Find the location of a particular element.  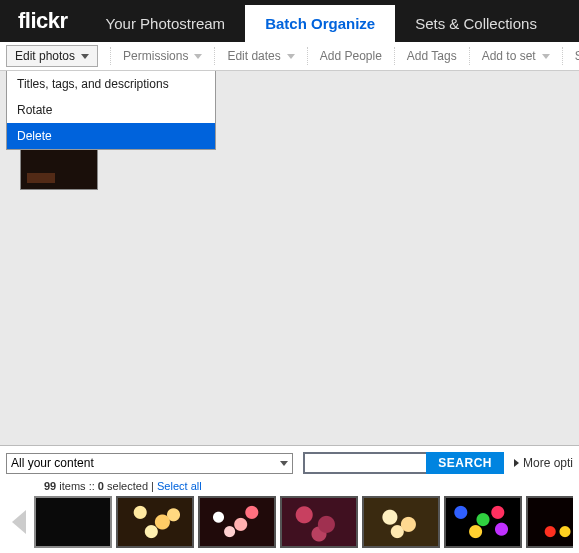

footer-controls: All your content SEARCH More opti is located at coordinates (290, 463).